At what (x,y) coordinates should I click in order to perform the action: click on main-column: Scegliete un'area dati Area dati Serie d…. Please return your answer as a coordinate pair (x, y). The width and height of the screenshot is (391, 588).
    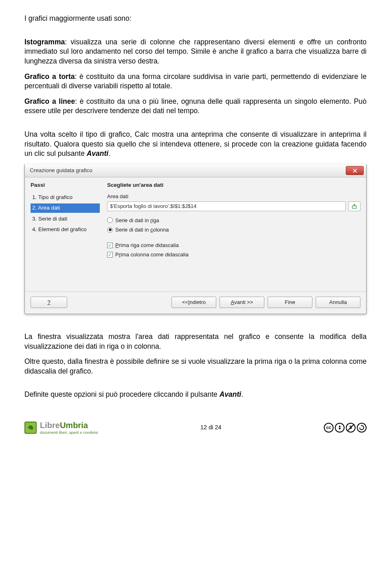
    Looking at the image, I should click on (234, 234).